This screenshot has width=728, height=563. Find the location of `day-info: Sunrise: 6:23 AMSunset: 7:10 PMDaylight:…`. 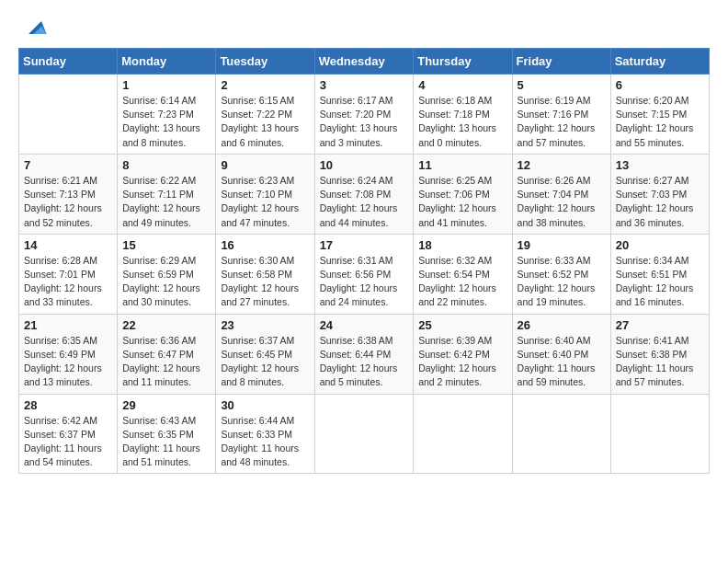

day-info: Sunrise: 6:23 AMSunset: 7:10 PMDaylight:… is located at coordinates (265, 202).